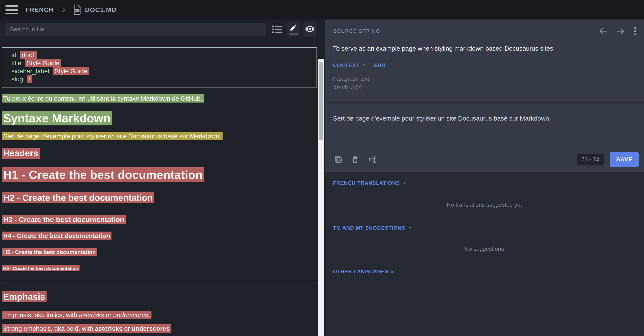  Describe the element at coordinates (294, 29) in the screenshot. I see `edit-mode-button` at that location.